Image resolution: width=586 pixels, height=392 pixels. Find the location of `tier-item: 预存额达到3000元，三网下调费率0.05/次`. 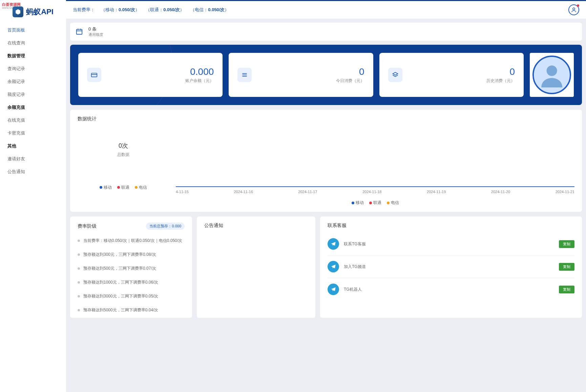

tier-item: 预存额达到3000元，三网下调费率0.05/次 is located at coordinates (131, 296).